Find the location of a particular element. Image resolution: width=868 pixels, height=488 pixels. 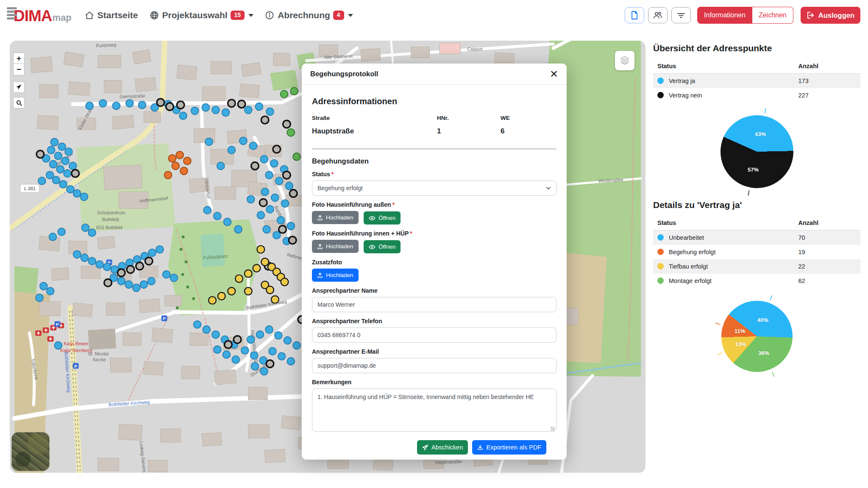

users-tool-button is located at coordinates (658, 15).